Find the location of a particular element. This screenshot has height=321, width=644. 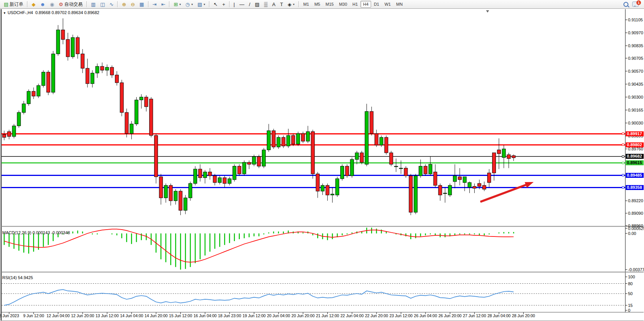

arrows-button: ◈▾ is located at coordinates (291, 5).